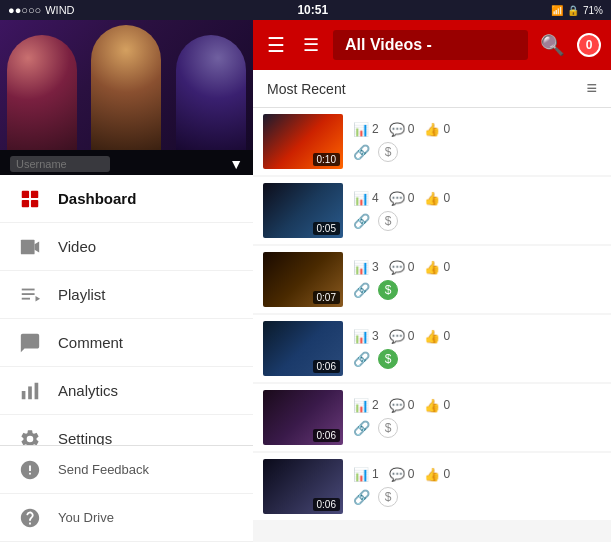 The image size is (611, 542). What do you see at coordinates (592, 88) in the screenshot?
I see `sort-icon: ≡` at bounding box center [592, 88].